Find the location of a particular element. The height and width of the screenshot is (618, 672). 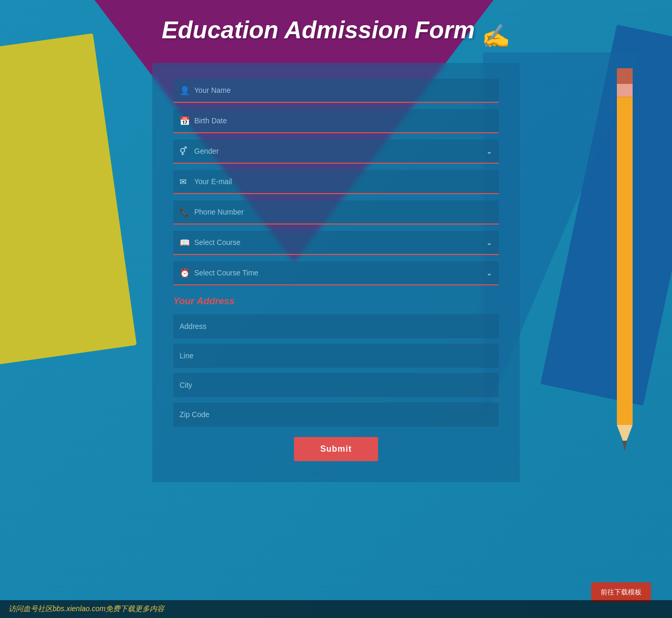

birthdate-field-group: 📅 is located at coordinates (336, 121).